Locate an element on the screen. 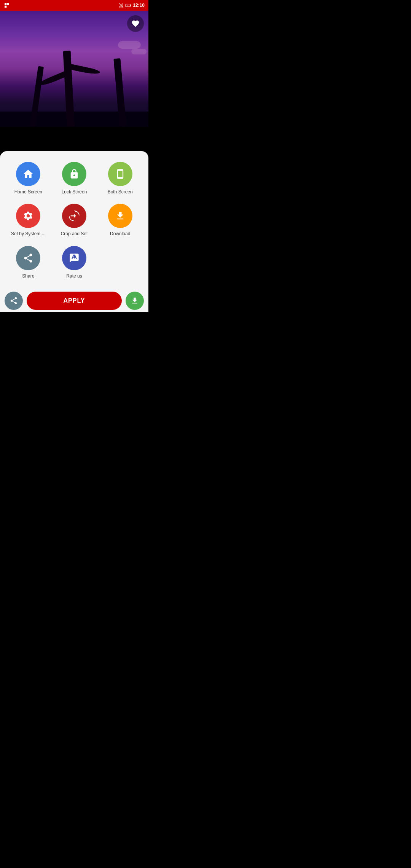 This screenshot has height=868, width=411. status-bar: ! 12:10 is located at coordinates (74, 5).